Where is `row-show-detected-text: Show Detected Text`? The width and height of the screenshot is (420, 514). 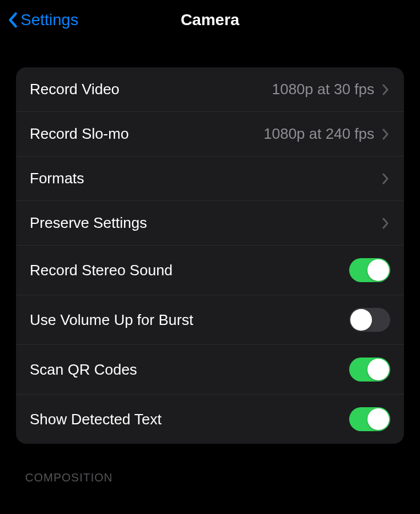 row-show-detected-text: Show Detected Text is located at coordinates (210, 419).